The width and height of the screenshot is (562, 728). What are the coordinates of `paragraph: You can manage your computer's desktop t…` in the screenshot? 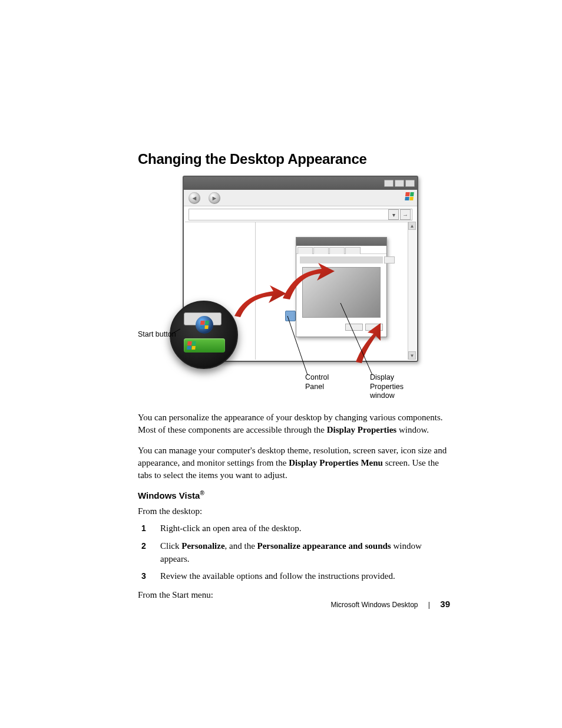 It's located at (294, 463).